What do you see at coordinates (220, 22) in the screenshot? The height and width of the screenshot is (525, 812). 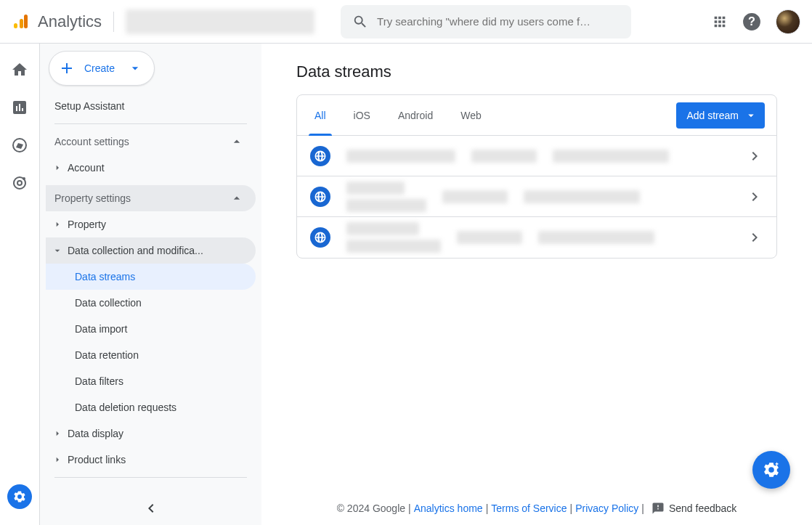 I see `property-selector-redacted` at bounding box center [220, 22].